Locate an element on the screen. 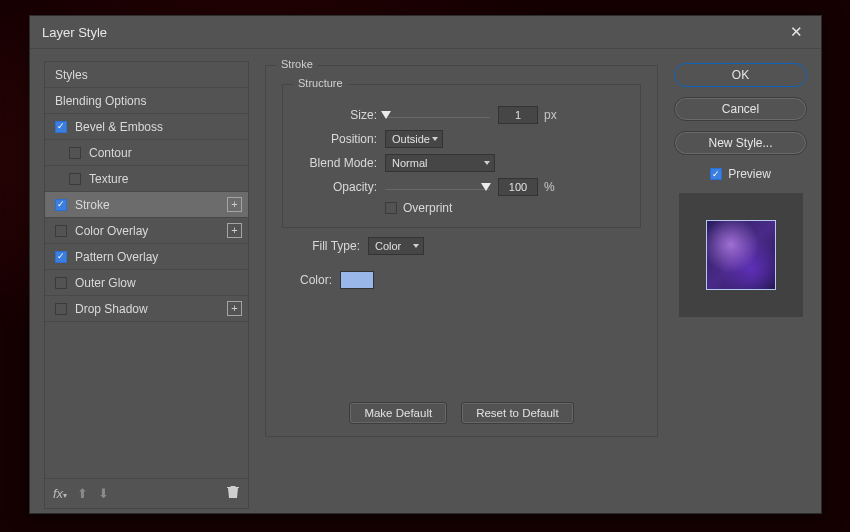  sidebar-item-color-overlay: Color Overlay + is located at coordinates (146, 231).